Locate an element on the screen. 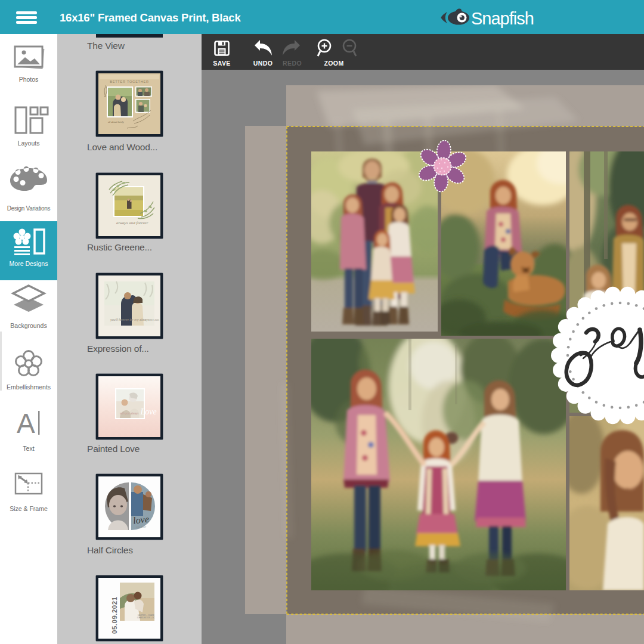 This screenshot has height=644, width=644. svg-text: you'll forever be my always is located at coordinates (130, 320).